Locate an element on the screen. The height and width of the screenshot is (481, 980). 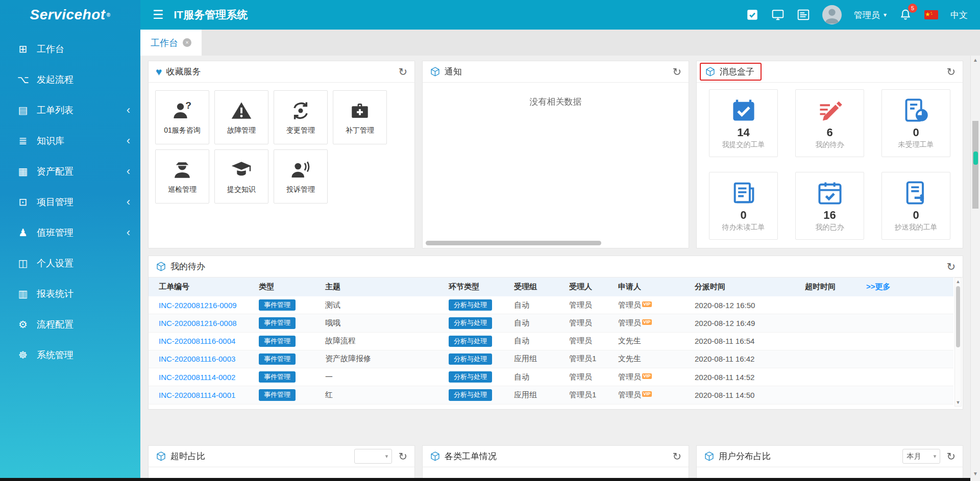
tab-close-icon: × is located at coordinates (187, 43).